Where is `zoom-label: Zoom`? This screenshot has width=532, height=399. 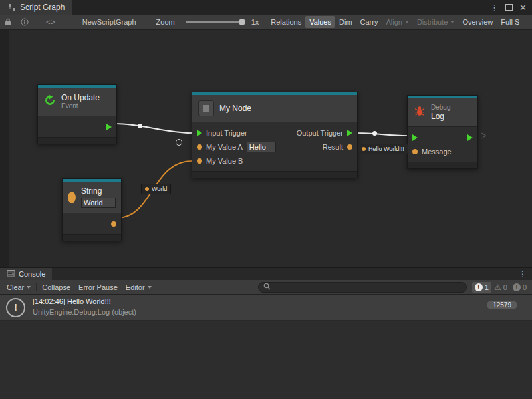 zoom-label: Zoom is located at coordinates (166, 22).